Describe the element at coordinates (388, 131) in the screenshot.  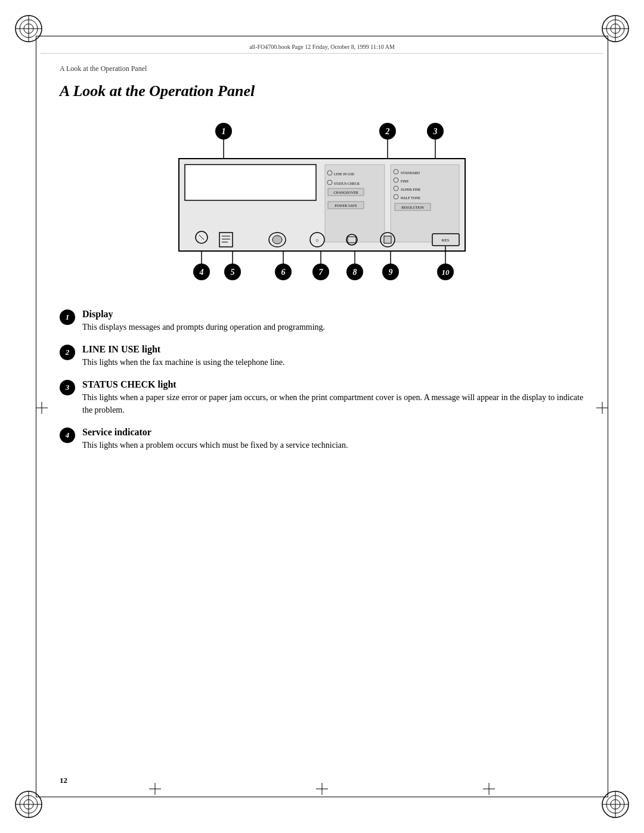
I see `svg-text: 2` at that location.